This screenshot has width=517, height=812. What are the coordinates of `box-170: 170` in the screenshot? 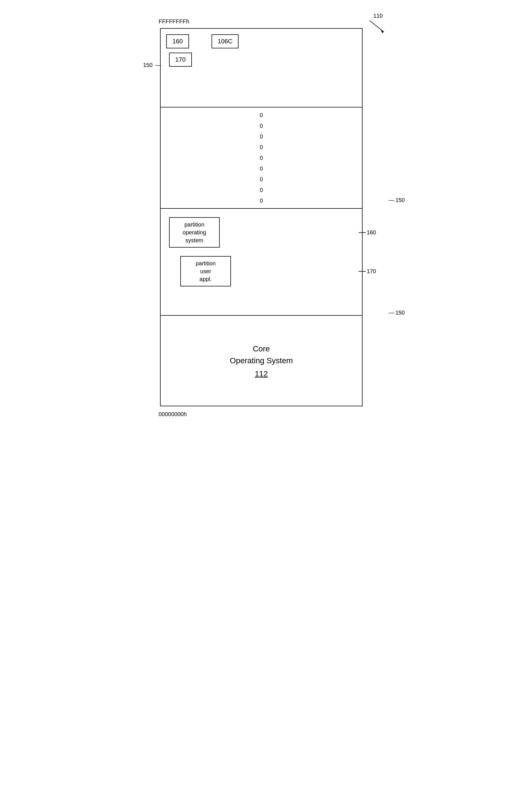 It's located at (181, 60).